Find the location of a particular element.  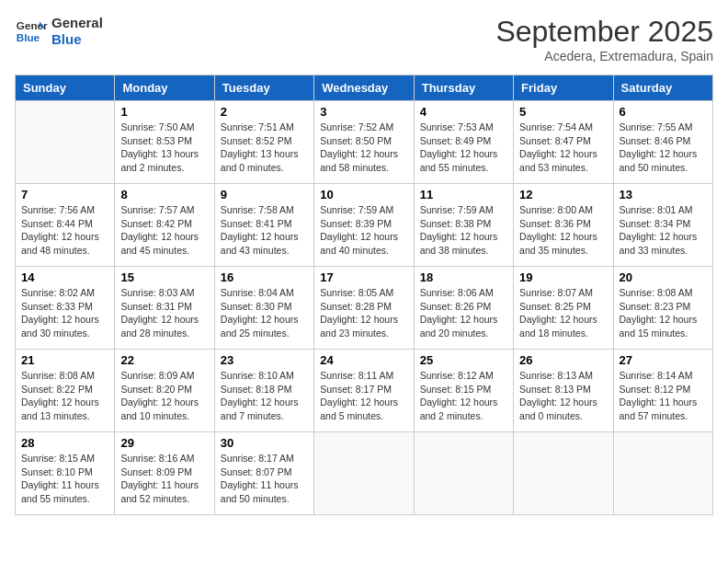

calendar-header-row: SundayMondayTuesdayWednesdayThursdayFrid… is located at coordinates (364, 88).